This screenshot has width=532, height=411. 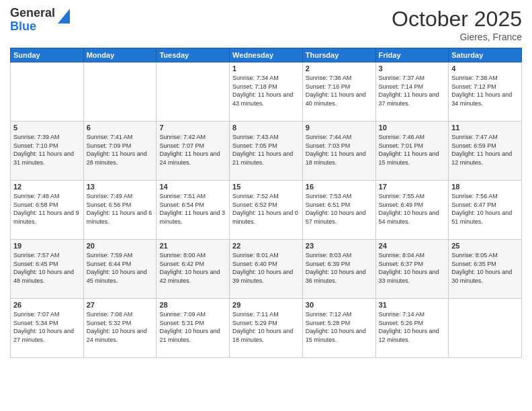 What do you see at coordinates (32, 13) in the screenshot?
I see `logo-general: General` at bounding box center [32, 13].